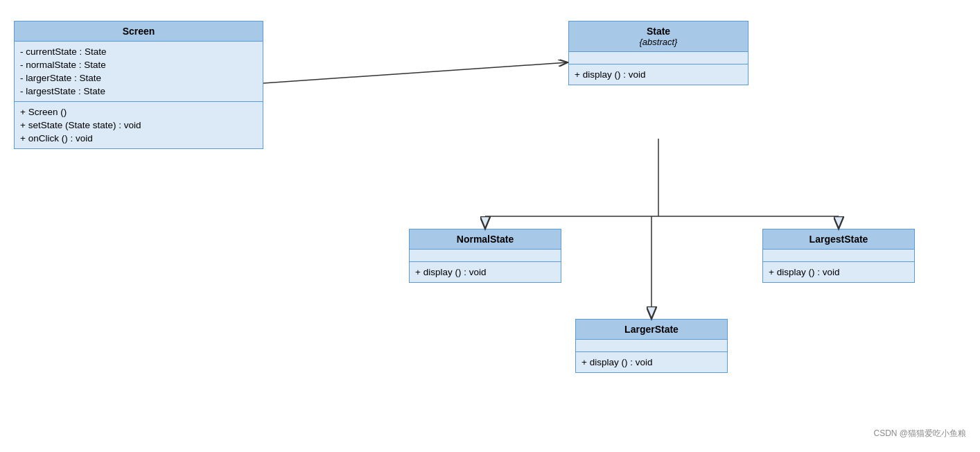  Describe the element at coordinates (839, 256) in the screenshot. I see `largest-state-attributes-section` at that location.